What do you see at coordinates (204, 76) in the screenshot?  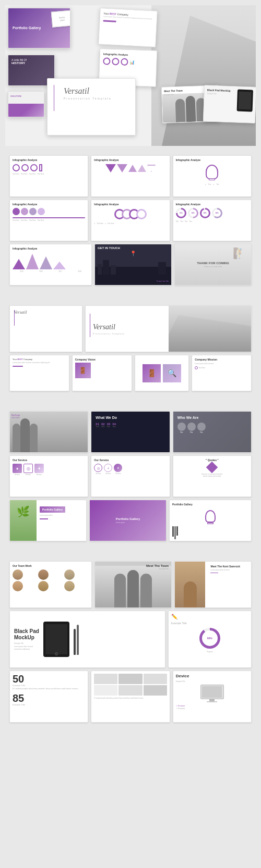 I see `hero-bg-image` at bounding box center [204, 76].